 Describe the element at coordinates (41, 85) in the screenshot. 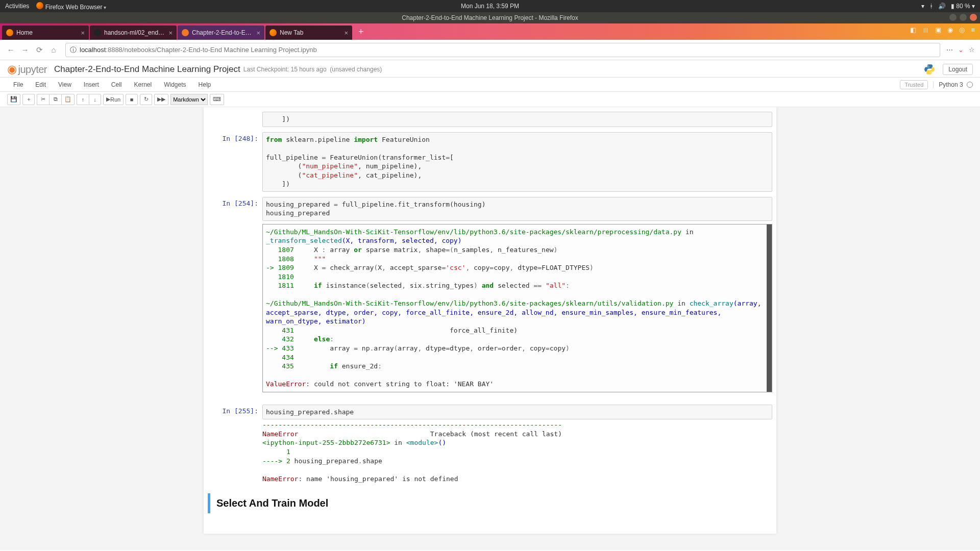

I see `menu-edit: Edit` at that location.